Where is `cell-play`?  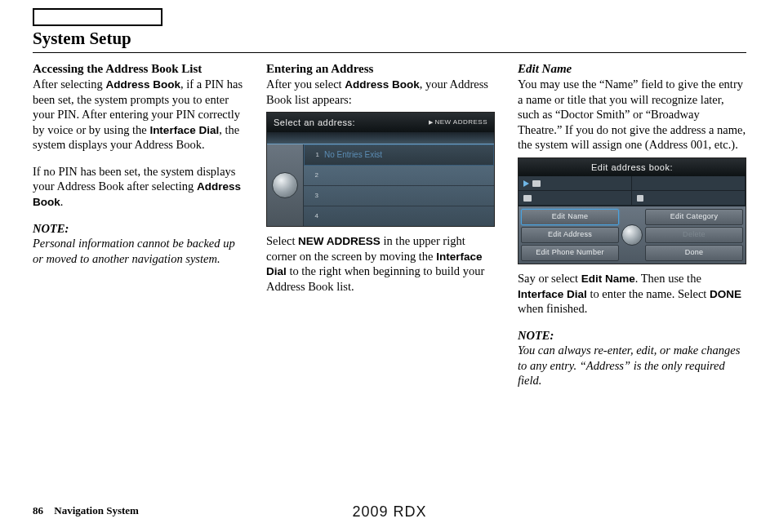
cell-play is located at coordinates (575, 184).